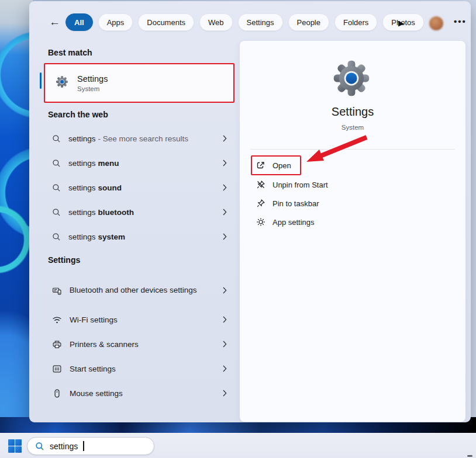 The image size is (476, 458). What do you see at coordinates (140, 290) in the screenshot?
I see `settings-result-bluetooth-devices: Bluetooth and other devices settings` at bounding box center [140, 290].